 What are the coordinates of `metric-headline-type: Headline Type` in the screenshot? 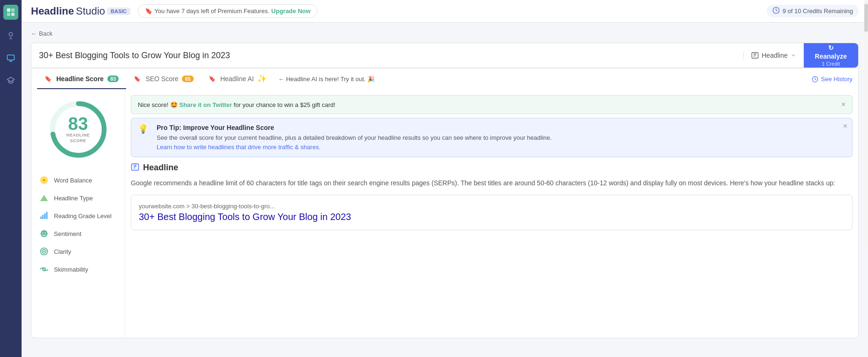 It's located at (78, 198).